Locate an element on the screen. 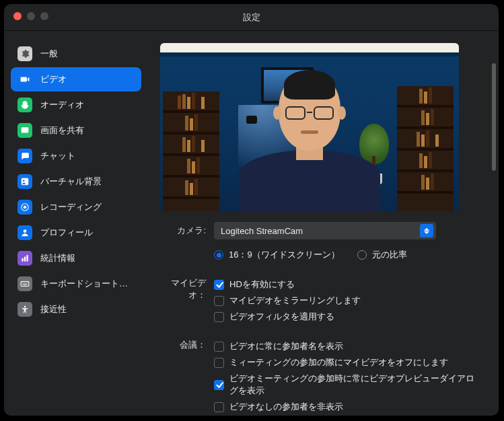 Image resolution: width=504 pixels, height=421 pixels. access-icon is located at coordinates (25, 309).